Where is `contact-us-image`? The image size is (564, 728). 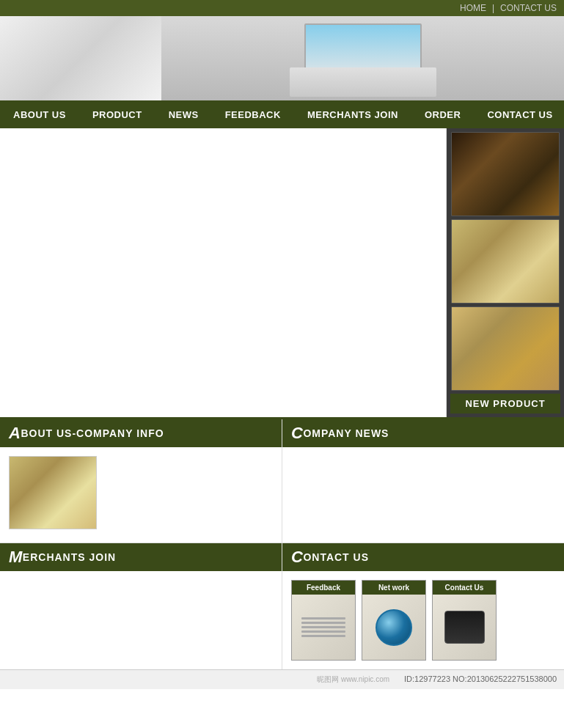 contact-us-image is located at coordinates (464, 628).